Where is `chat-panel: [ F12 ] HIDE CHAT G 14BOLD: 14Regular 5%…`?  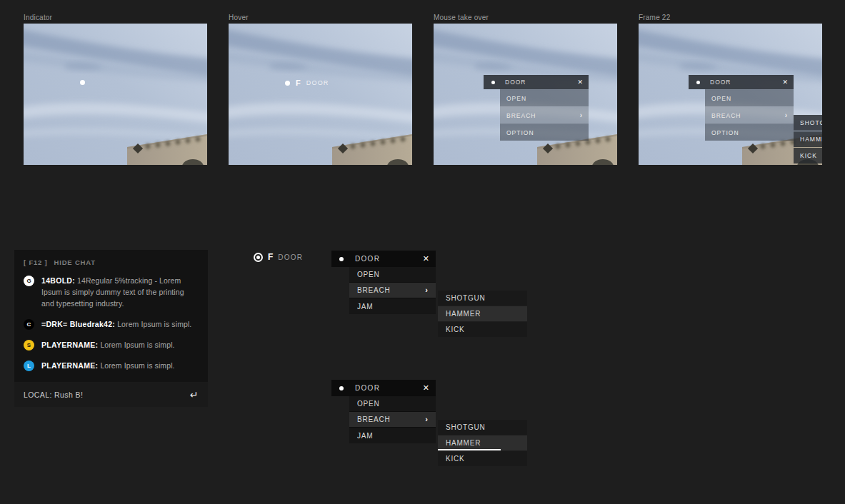 chat-panel: [ F12 ] HIDE CHAT G 14BOLD: 14Regular 5%… is located at coordinates (111, 328).